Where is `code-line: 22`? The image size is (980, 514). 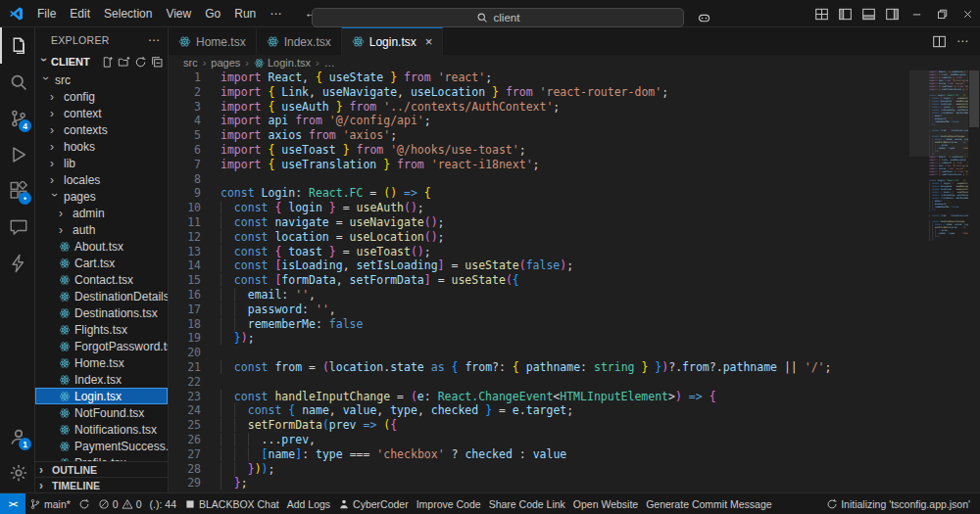
code-line: 22 is located at coordinates (574, 382).